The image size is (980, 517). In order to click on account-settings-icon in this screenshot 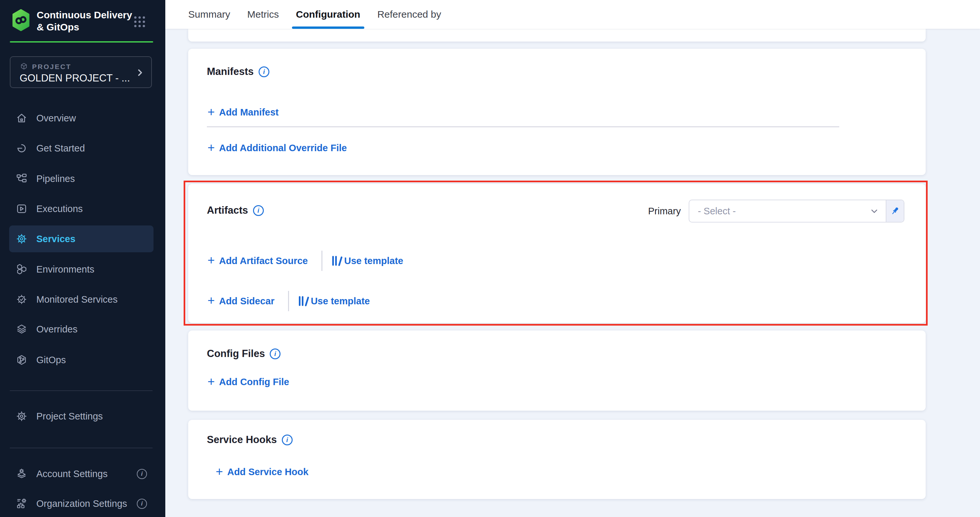, I will do `click(21, 474)`.